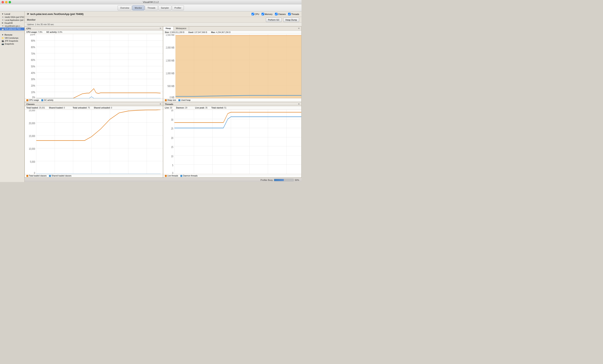 This screenshot has height=364, width=603. I want to click on shared-classes-color, so click(50, 176).